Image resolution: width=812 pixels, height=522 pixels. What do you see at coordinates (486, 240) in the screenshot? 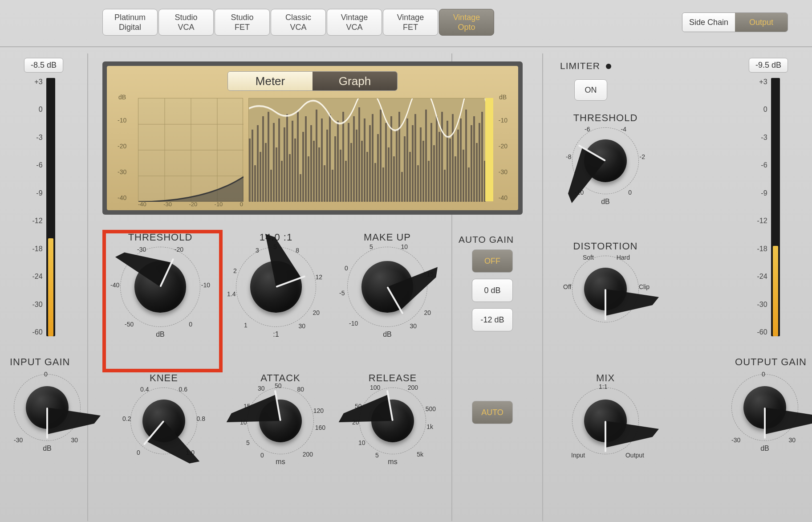
I see `auto-gain-label: AUTO GAIN` at bounding box center [486, 240].